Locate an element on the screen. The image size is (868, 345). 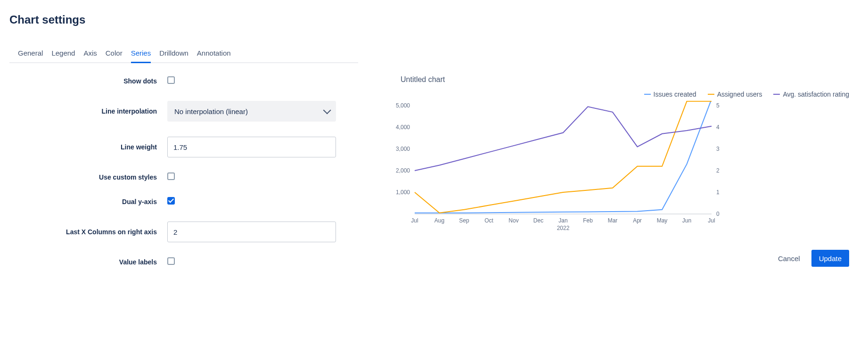
svg-text: 2022 is located at coordinates (564, 228).